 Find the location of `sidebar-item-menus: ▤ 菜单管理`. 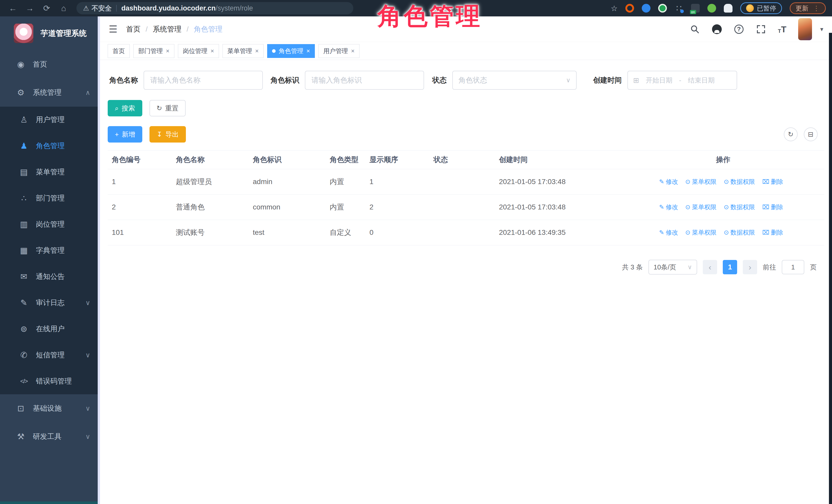

sidebar-item-menus: ▤ 菜单管理 is located at coordinates (50, 172).